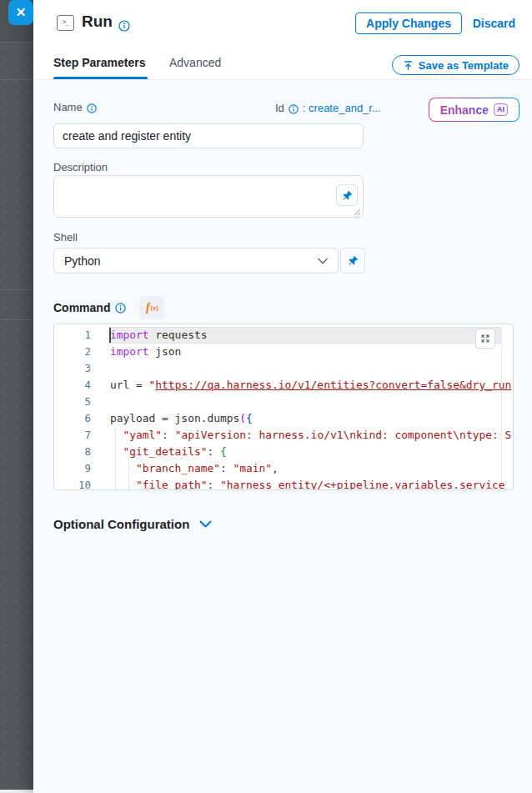 The height and width of the screenshot is (793, 532). Describe the element at coordinates (21, 13) in the screenshot. I see `close-drawer-button: ✕` at that location.